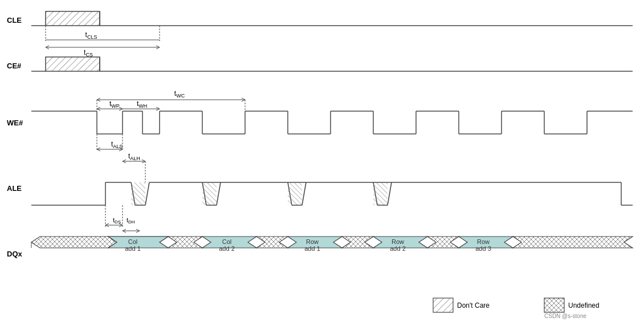  I want to click on ce-label: CE#, so click(14, 66).